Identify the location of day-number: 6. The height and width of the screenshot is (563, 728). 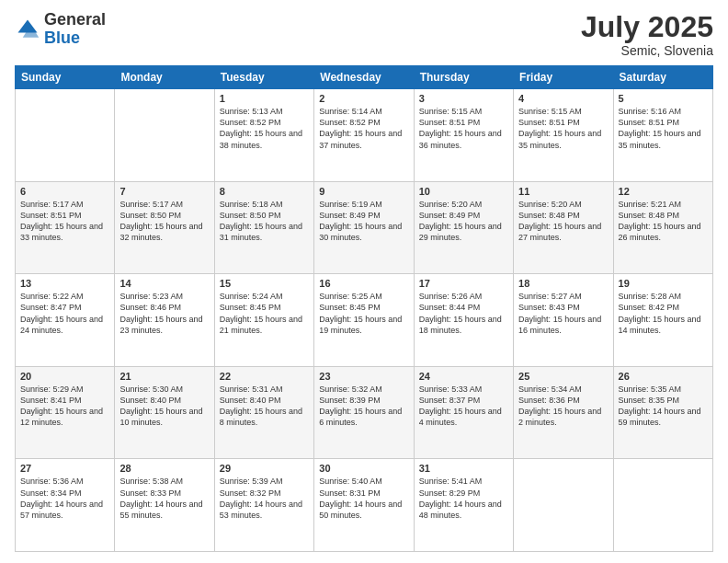
(64, 191).